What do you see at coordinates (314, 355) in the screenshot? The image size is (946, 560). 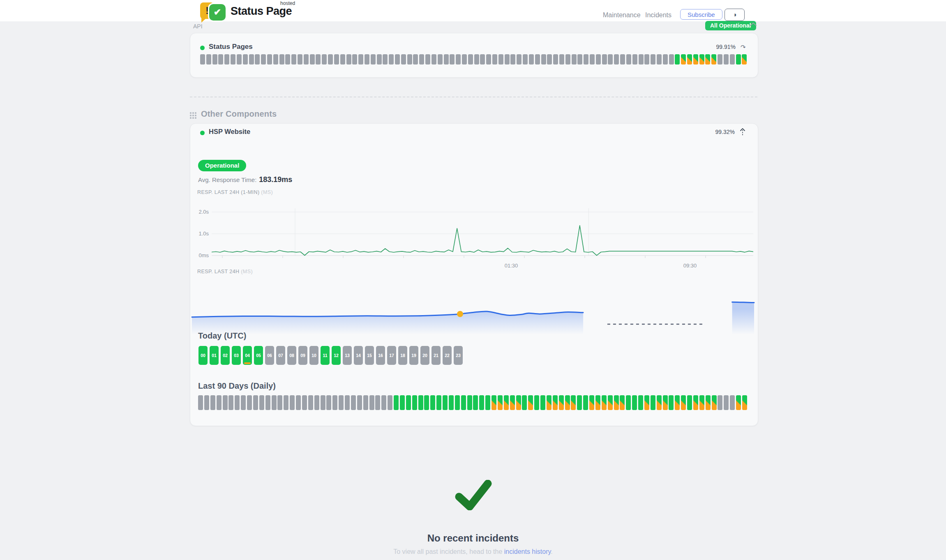 I see `hour-block-10: 10` at bounding box center [314, 355].